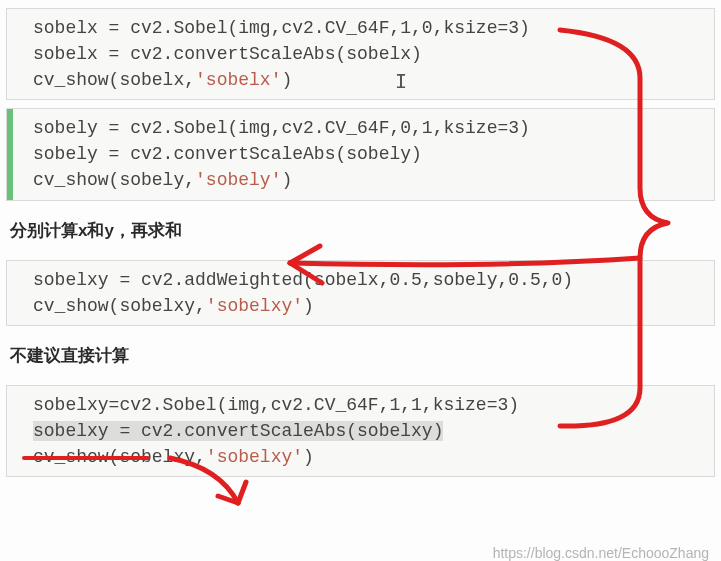  What do you see at coordinates (366, 306) in the screenshot?
I see `code-line: cv_show(sobelxy,'sobelxy')` at bounding box center [366, 306].